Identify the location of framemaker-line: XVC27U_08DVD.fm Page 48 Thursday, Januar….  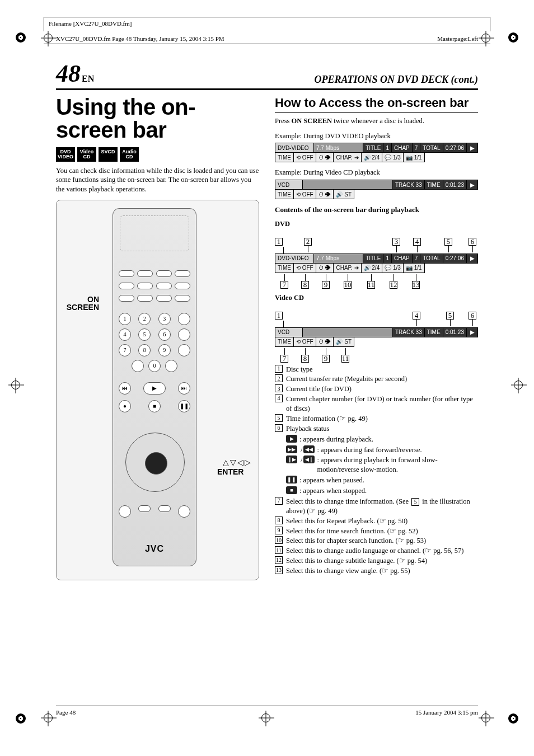
(140, 39).